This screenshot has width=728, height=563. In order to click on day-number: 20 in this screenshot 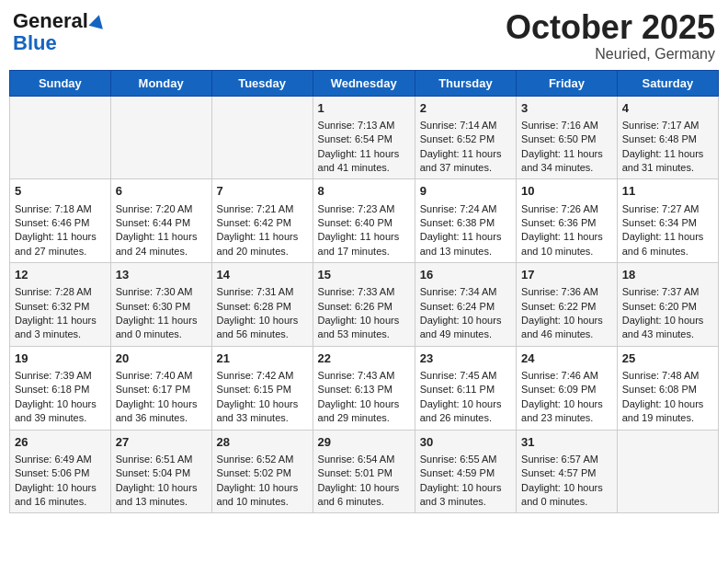, I will do `click(162, 359)`.